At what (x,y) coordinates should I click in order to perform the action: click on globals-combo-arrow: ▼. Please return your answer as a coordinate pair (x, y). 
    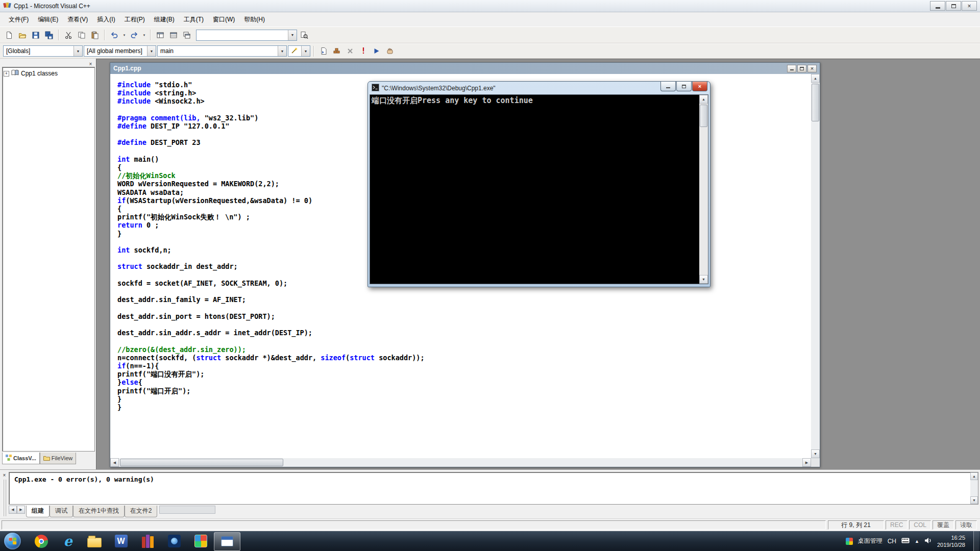
    Looking at the image, I should click on (78, 51).